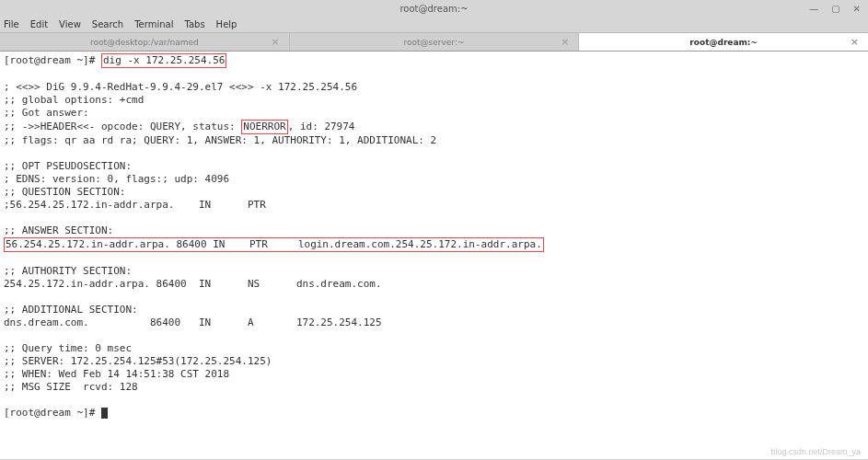  What do you see at coordinates (434, 25) in the screenshot?
I see `menu-bar: File Edit View Search Terminal Tabs Help` at bounding box center [434, 25].